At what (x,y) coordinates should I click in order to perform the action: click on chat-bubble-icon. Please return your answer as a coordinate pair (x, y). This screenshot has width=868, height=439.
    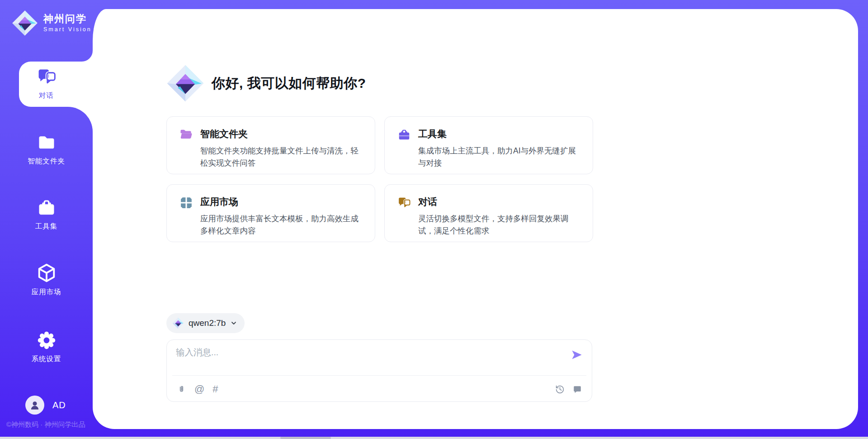
    Looking at the image, I should click on (577, 389).